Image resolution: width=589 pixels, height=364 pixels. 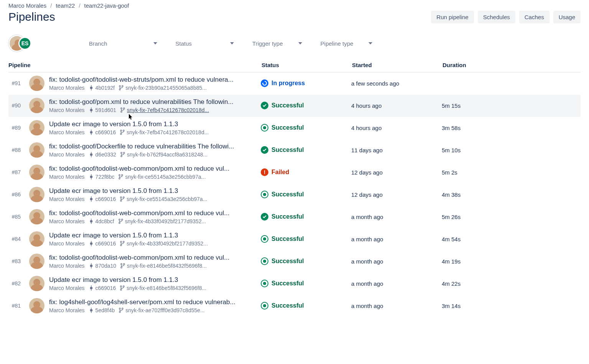 I want to click on branch-name: snyk-fix-b762f94accf8a6318248..., so click(x=167, y=155).